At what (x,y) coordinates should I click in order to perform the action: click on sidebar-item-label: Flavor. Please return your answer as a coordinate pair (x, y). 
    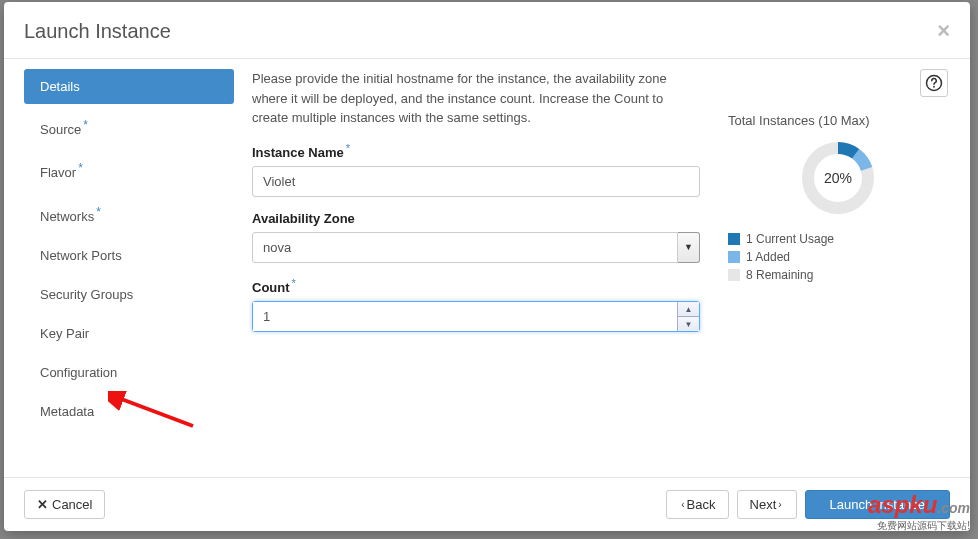
    Looking at the image, I should click on (58, 174).